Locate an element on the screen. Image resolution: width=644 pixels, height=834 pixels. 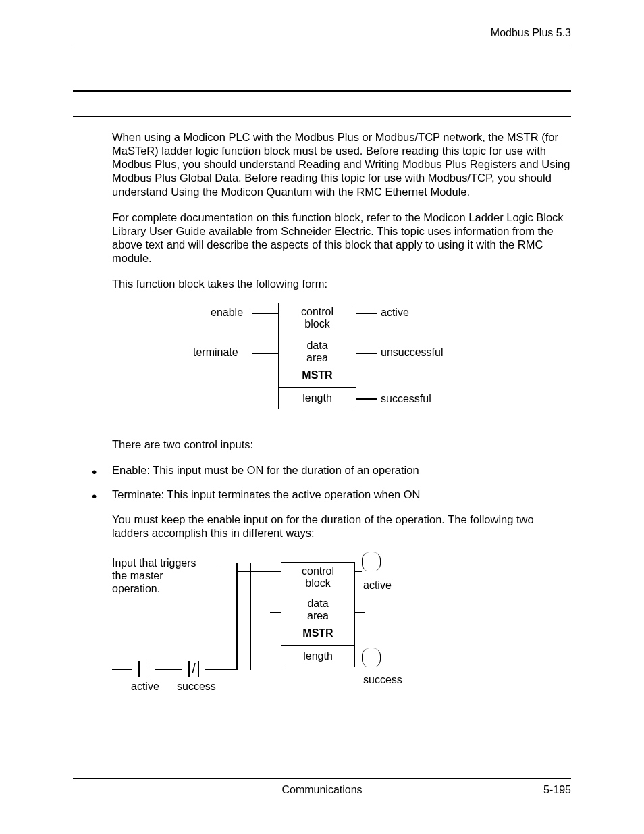
fig2-coil-active is located at coordinates (371, 562).